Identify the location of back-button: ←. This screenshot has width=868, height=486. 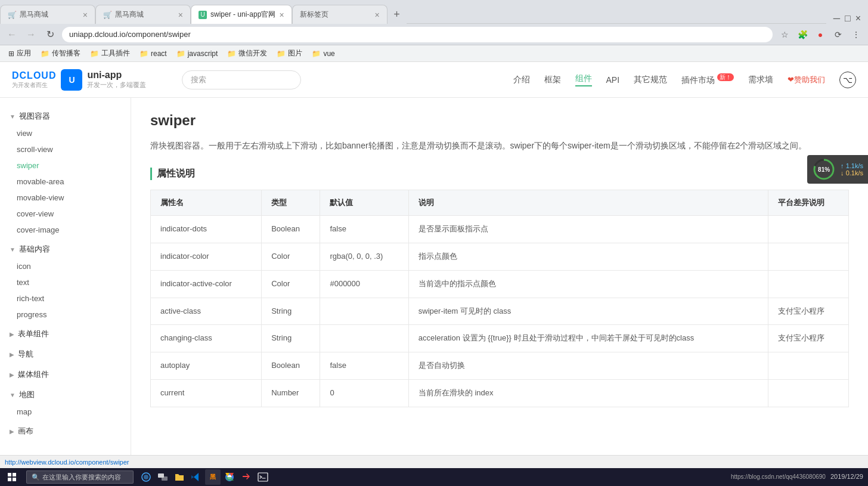
(12, 35).